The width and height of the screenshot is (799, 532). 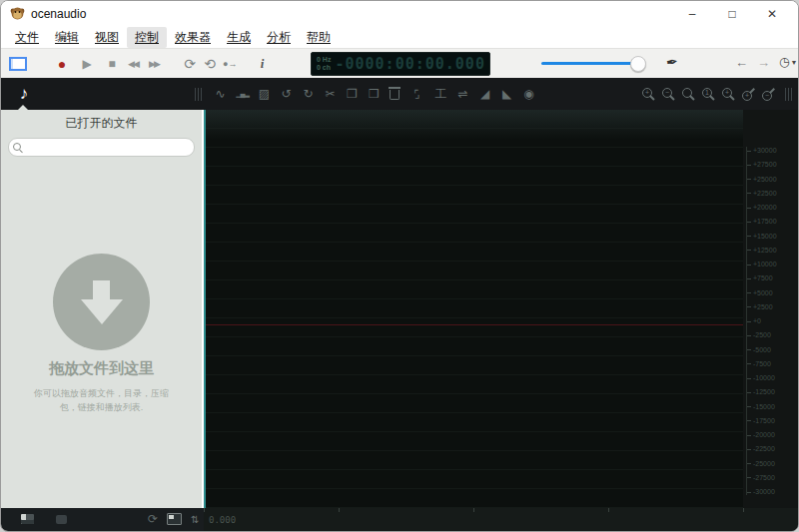 What do you see at coordinates (375, 94) in the screenshot?
I see `edit-icon-group: ∿▁▄▂▨↺↻✂❐❒⌜⌟工⇌◢◣◉` at bounding box center [375, 94].